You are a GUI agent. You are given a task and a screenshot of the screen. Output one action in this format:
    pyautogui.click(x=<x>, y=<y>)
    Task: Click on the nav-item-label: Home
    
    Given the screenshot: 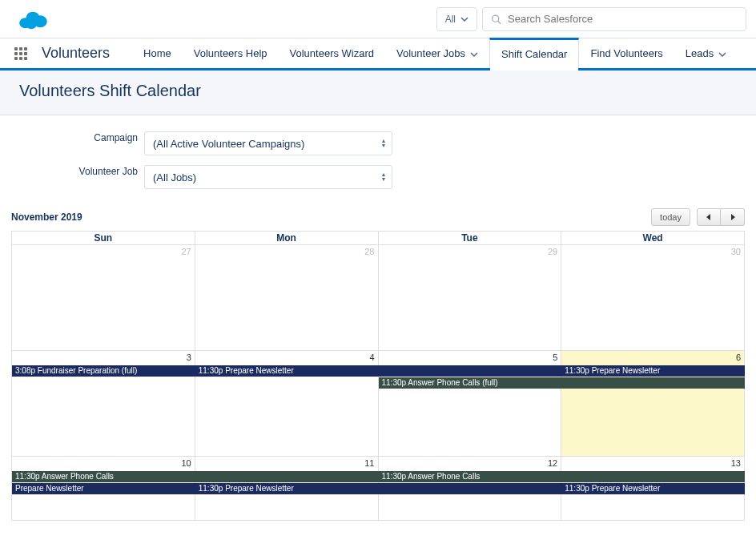 What is the action you would take?
    pyautogui.click(x=157, y=53)
    